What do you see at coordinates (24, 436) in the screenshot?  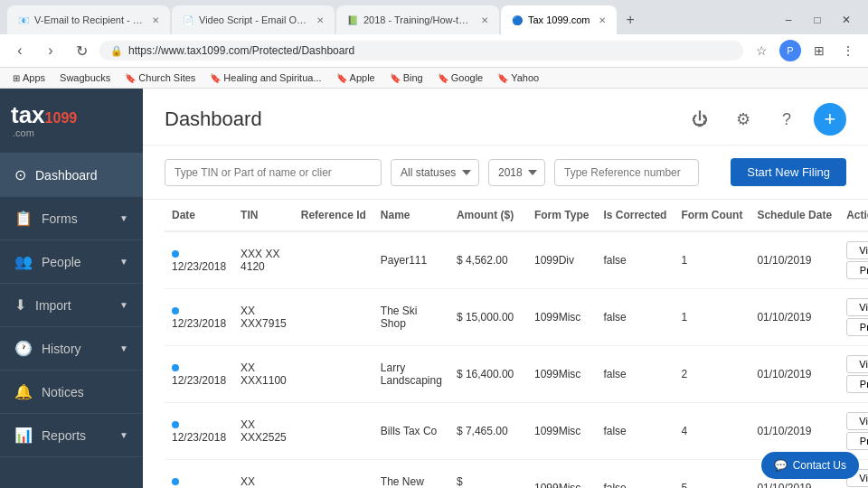 I see `reports-icon: 📊` at bounding box center [24, 436].